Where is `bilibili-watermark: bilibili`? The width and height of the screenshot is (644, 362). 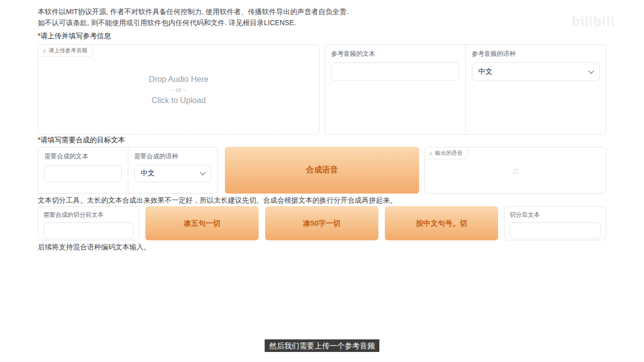 bilibili-watermark: bilibili is located at coordinates (593, 22).